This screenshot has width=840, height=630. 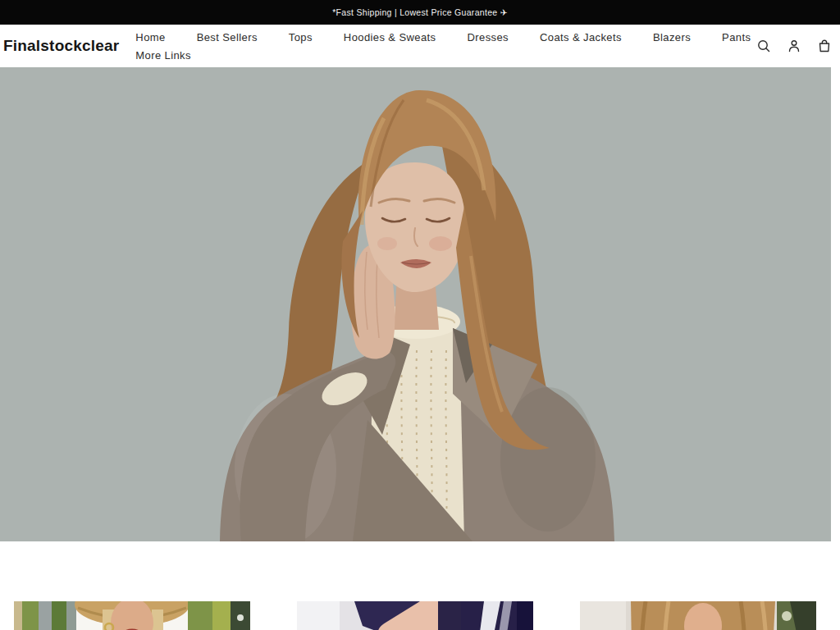 What do you see at coordinates (300, 38) in the screenshot?
I see `nav-link-tops: Tops` at bounding box center [300, 38].